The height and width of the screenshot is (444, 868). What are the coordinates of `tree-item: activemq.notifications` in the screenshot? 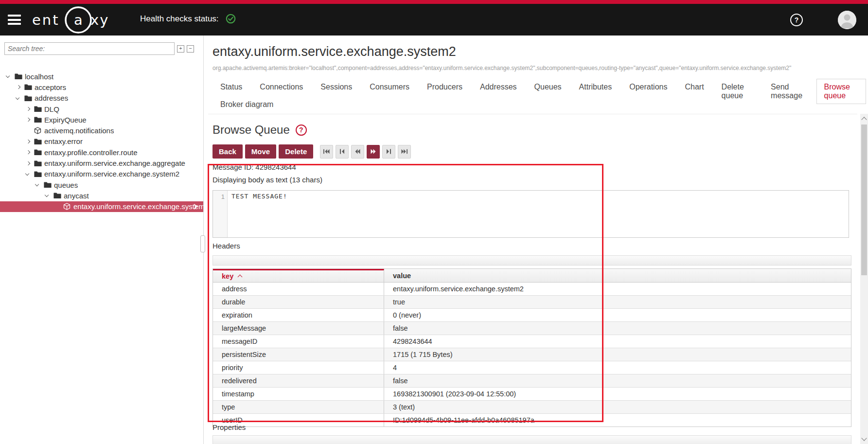 It's located at (102, 130).